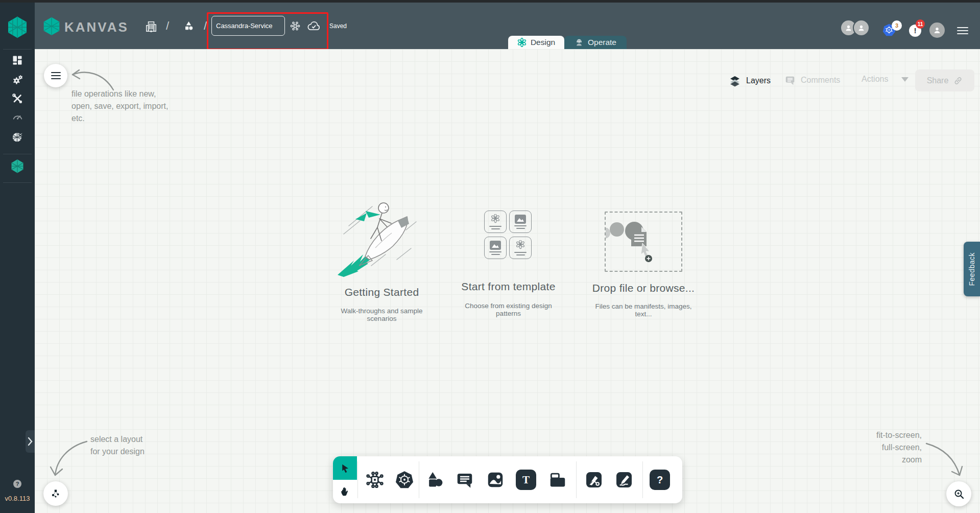  What do you see at coordinates (338, 26) in the screenshot?
I see `save-status: Saved` at bounding box center [338, 26].